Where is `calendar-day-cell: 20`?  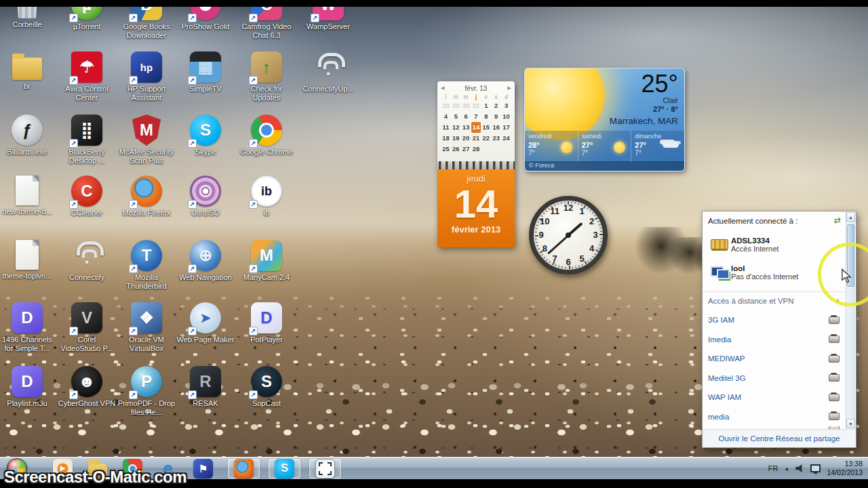
calendar-day-cell: 20 is located at coordinates (467, 138).